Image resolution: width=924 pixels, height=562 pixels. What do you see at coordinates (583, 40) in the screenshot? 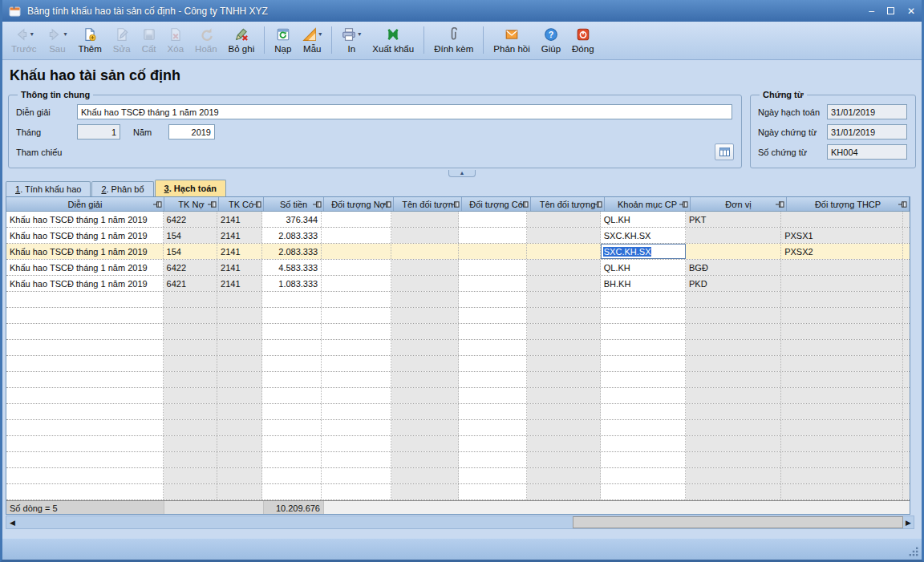
I see `toolbar-button-dong: Đóng` at bounding box center [583, 40].